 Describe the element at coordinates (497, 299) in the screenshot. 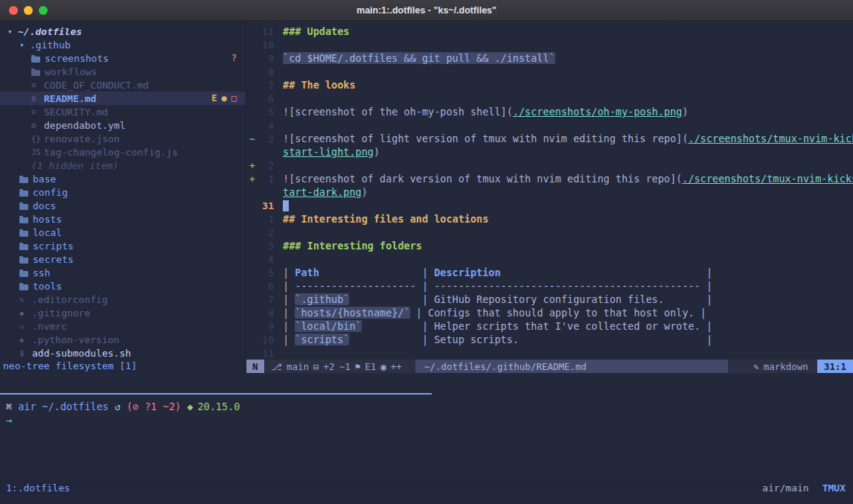

I see `line-text: | `.github` | GitHub Repository configur…` at that location.